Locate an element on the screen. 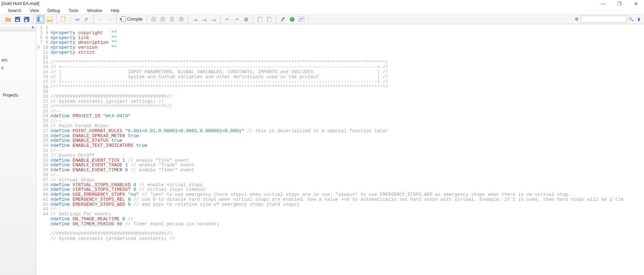 This screenshot has width=644, height=275. indent-left-icon: ⇤ is located at coordinates (227, 19).